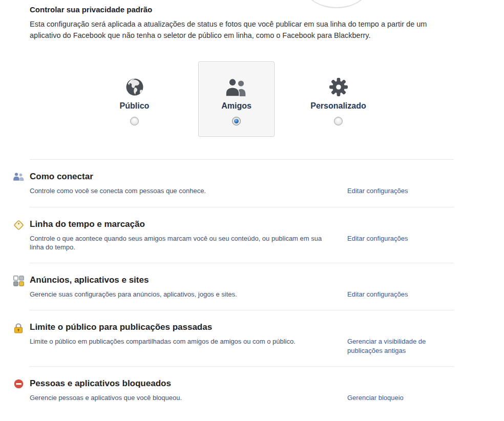 Image resolution: width=504 pixels, height=421 pixels. Describe the element at coordinates (294, 99) in the screenshot. I see `default-privacy-options: Público Amigos` at that location.